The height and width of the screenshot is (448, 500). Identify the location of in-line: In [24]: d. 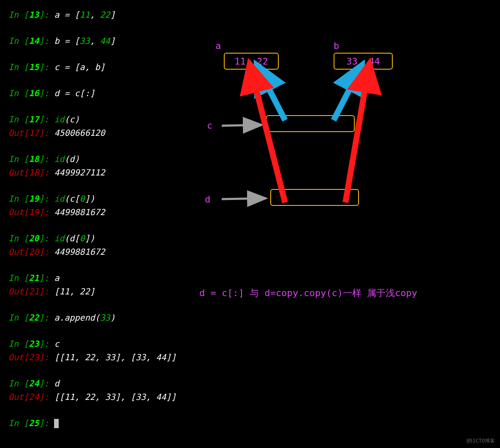
(110, 383).